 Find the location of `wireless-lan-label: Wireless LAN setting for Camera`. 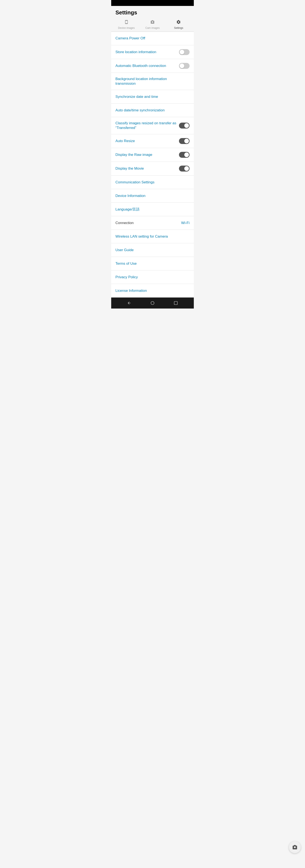

wireless-lan-label: Wireless LAN setting for Camera is located at coordinates (152, 237).